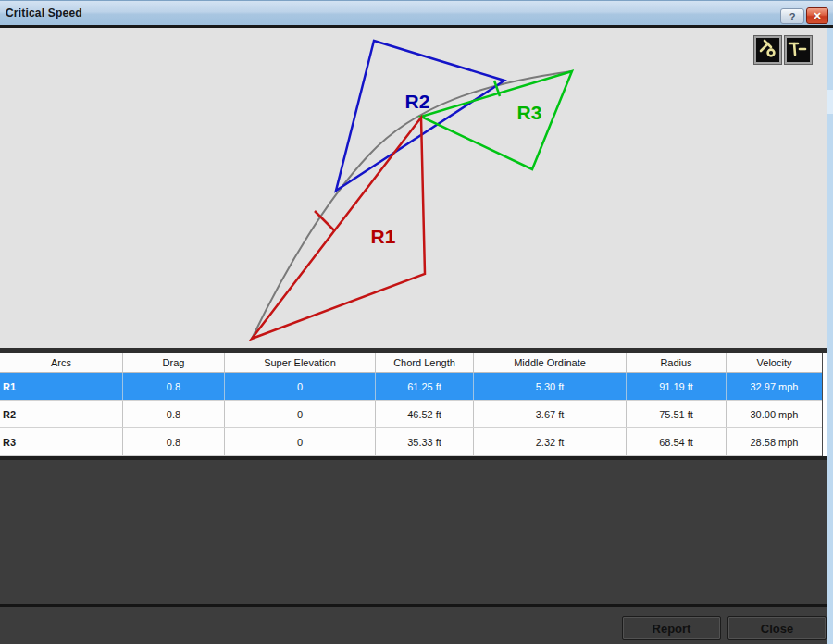 The width and height of the screenshot is (833, 644). What do you see at coordinates (777, 628) in the screenshot?
I see `close-button: Close` at bounding box center [777, 628].